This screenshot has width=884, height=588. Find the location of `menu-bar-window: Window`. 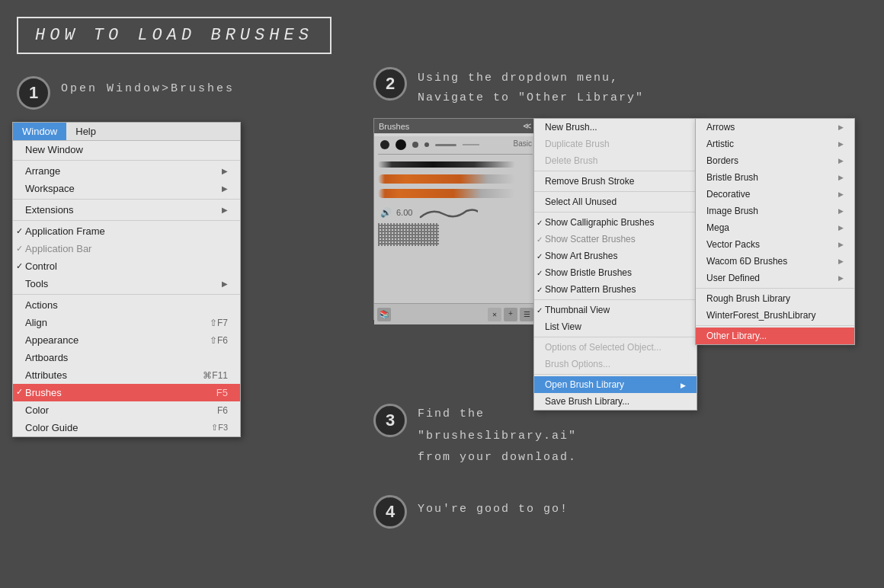

menu-bar-window: Window is located at coordinates (40, 131).